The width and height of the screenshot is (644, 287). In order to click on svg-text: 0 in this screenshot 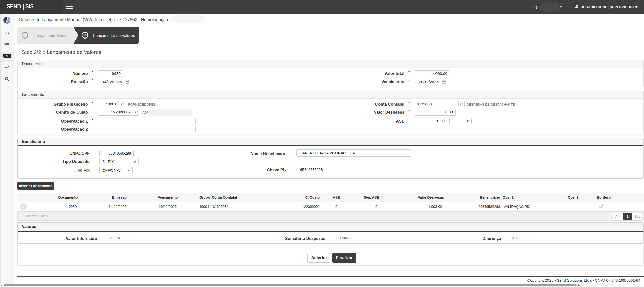, I will do `click(7, 56)`.